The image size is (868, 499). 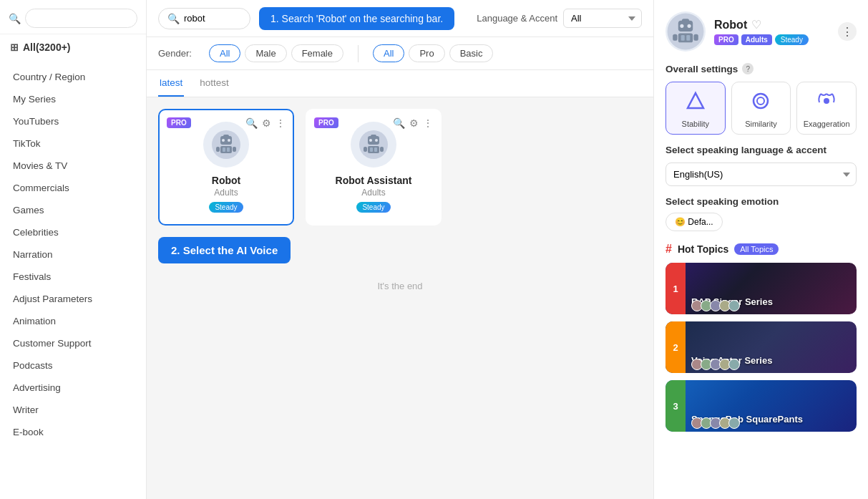 What do you see at coordinates (696, 108) in the screenshot?
I see `setting-card-stability: Stability` at bounding box center [696, 108].